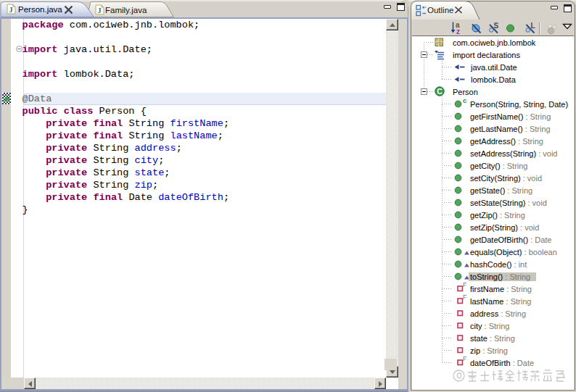  What do you see at coordinates (440, 91) in the screenshot?
I see `svg-text: C` at bounding box center [440, 91].